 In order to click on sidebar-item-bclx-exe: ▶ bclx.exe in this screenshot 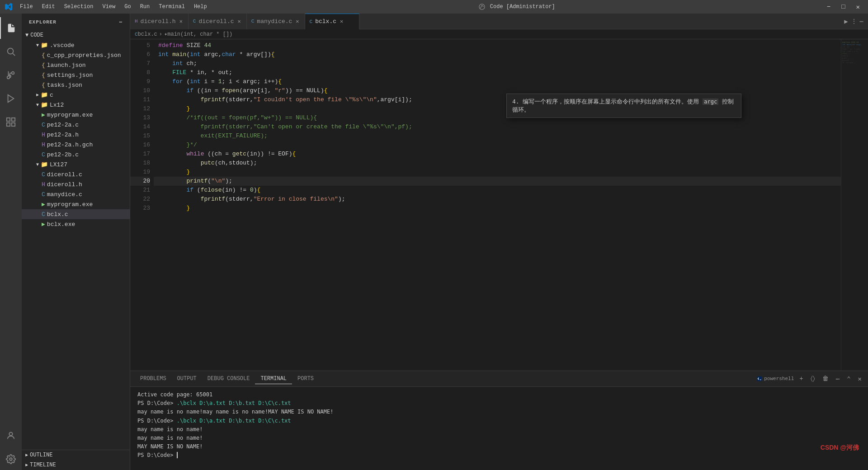, I will do `click(76, 224)`.